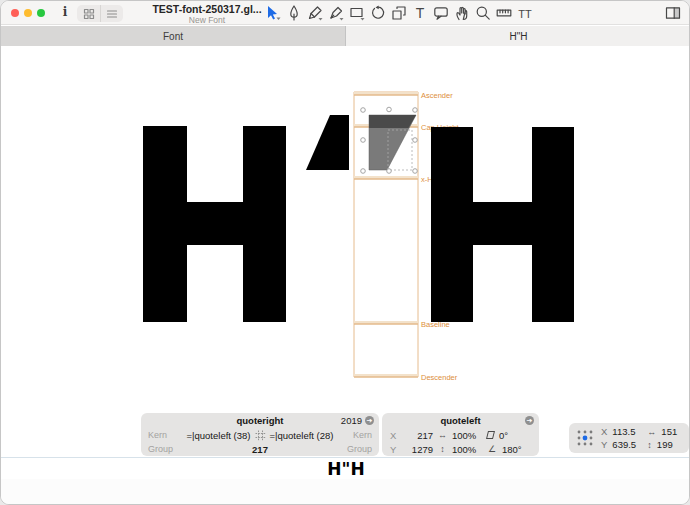  I want to click on rotation-value: 180°, so click(512, 450).